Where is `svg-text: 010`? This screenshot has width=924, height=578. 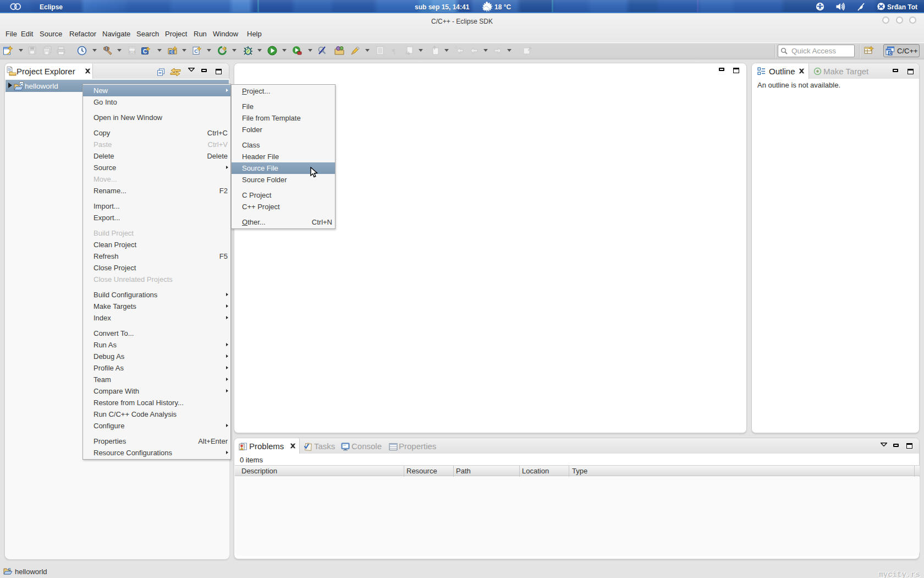
svg-text: 010 is located at coordinates (132, 53).